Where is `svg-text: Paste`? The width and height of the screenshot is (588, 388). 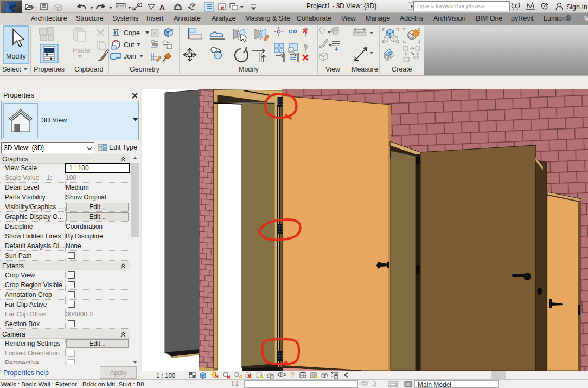
svg-text: Paste is located at coordinates (81, 50).